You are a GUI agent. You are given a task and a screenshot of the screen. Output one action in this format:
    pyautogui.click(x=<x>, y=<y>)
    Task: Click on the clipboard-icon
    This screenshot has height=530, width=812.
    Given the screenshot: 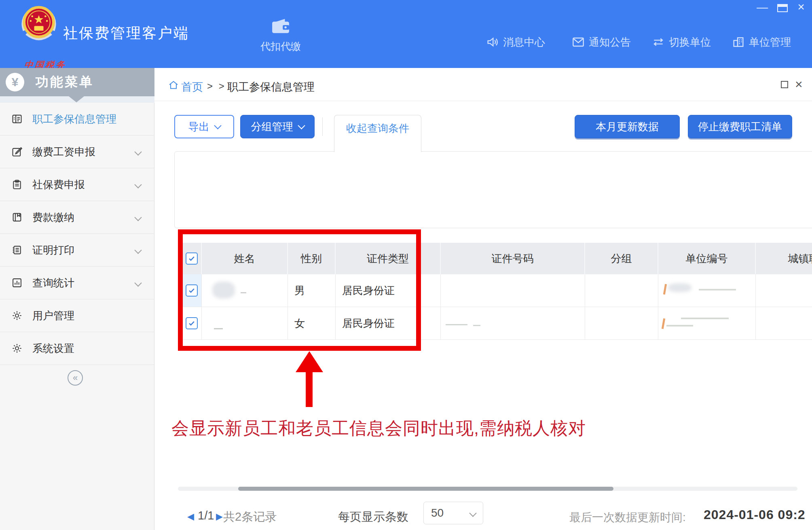 What is the action you would take?
    pyautogui.click(x=17, y=184)
    